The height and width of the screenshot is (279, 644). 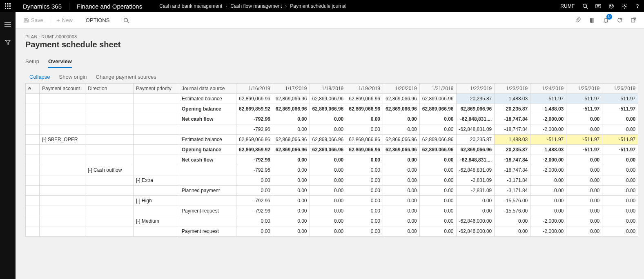 I want to click on col-date: 1/19/2019, so click(x=365, y=89).